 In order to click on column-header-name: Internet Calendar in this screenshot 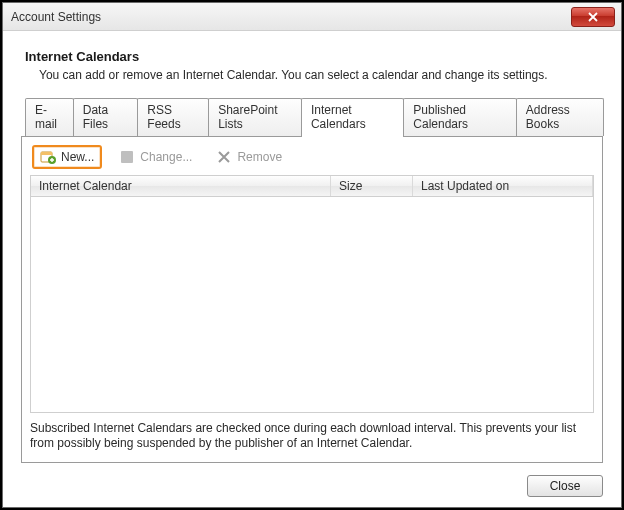, I will do `click(181, 186)`.